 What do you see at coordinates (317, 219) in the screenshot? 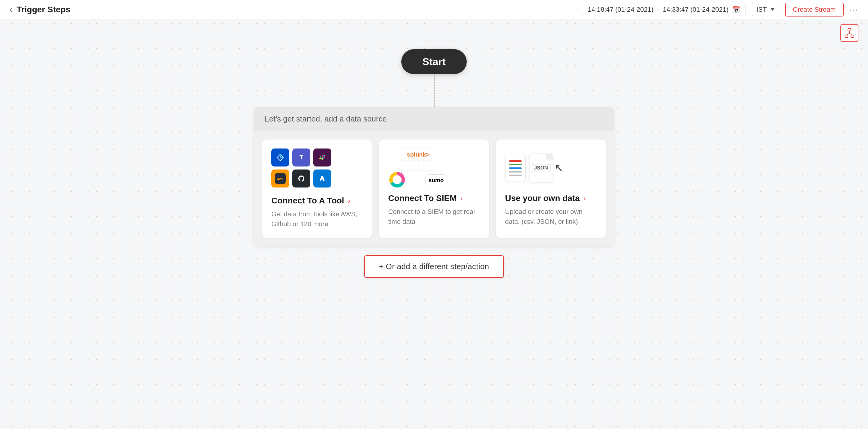
I see `tool-card-desc: Get data from tools like AWS, Github or …` at bounding box center [317, 219].